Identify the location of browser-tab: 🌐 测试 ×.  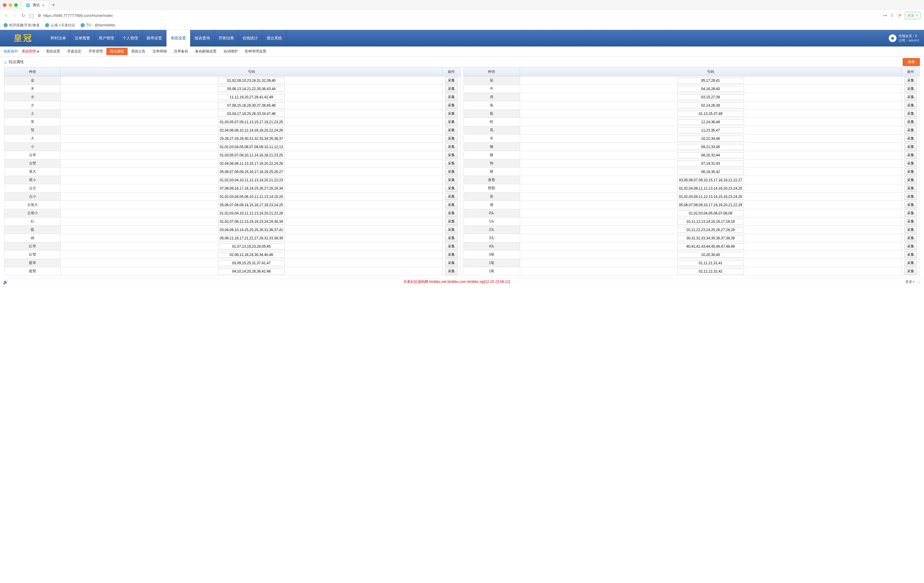
(35, 5).